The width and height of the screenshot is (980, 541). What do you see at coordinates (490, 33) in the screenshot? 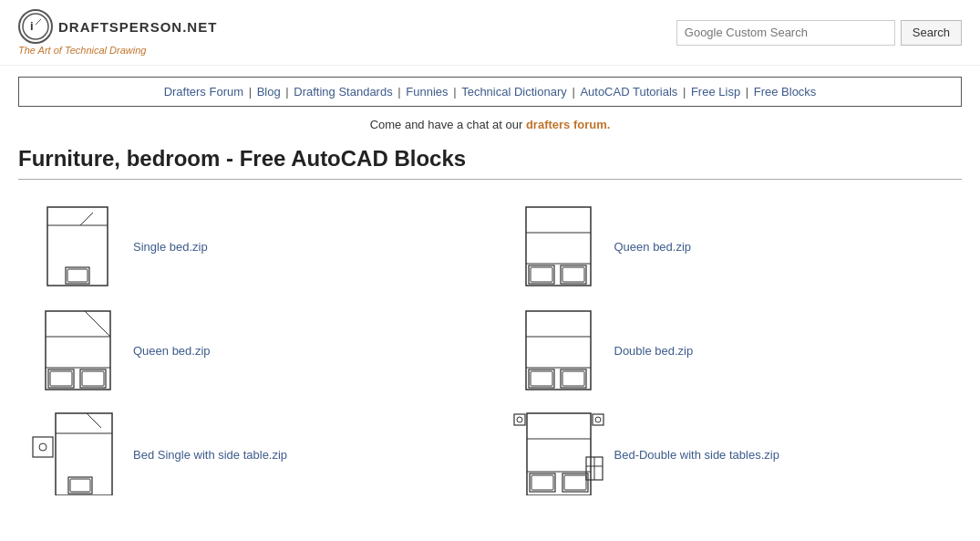
I see `header: i DRAFTSPERSON.NET The Art of Technical …` at bounding box center [490, 33].